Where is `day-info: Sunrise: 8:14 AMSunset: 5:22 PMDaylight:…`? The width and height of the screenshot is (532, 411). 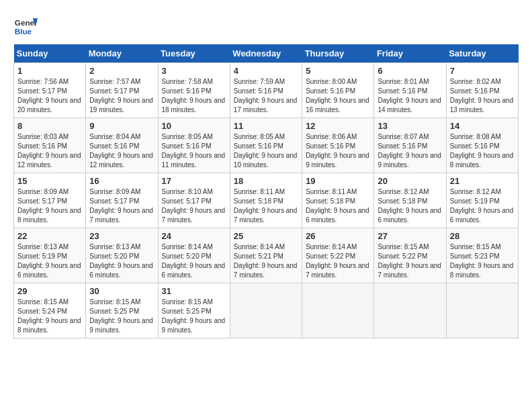
day-info: Sunrise: 8:14 AMSunset: 5:22 PMDaylight:… is located at coordinates (338, 261).